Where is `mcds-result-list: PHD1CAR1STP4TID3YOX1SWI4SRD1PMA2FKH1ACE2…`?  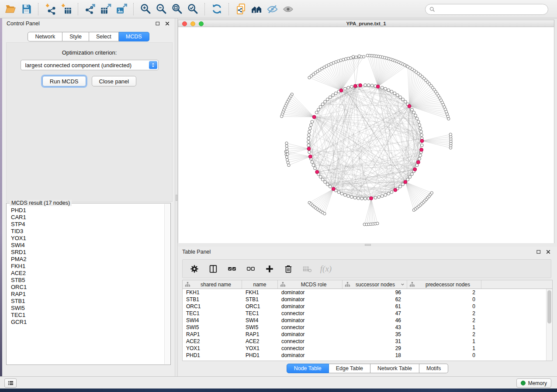
mcds-result-list: PHD1CAR1STP4TID3YOX1SWI4SRD1PMA2FKH1ACE2… is located at coordinates (86, 285).